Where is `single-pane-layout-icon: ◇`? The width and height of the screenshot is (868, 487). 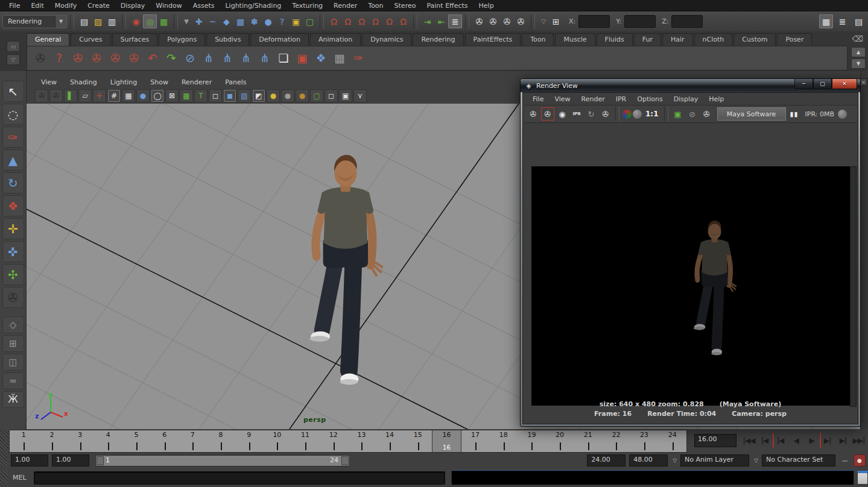
single-pane-layout-icon: ◇ is located at coordinates (13, 325).